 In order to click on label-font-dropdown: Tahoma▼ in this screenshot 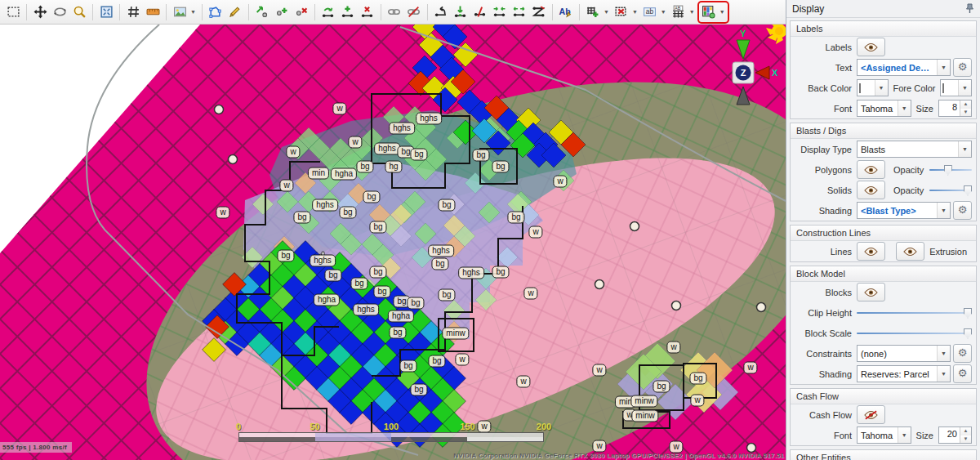, I will do `click(884, 108)`.